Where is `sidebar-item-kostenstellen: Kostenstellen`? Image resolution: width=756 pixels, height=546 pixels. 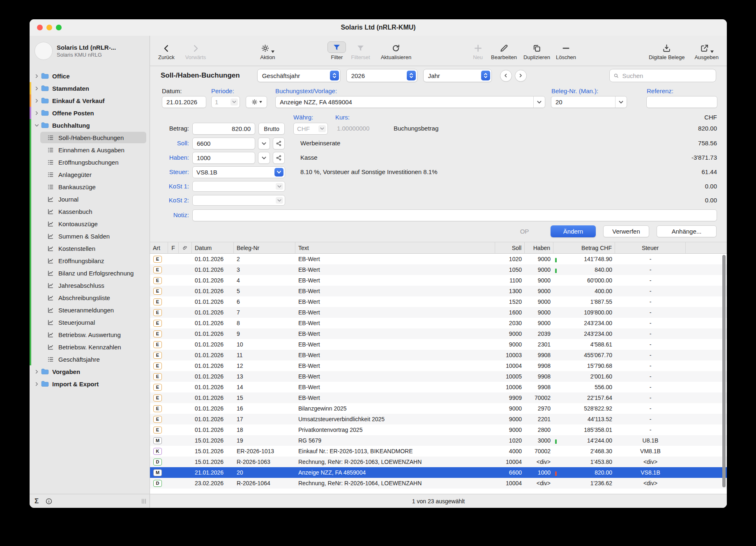 sidebar-item-kostenstellen: Kostenstellen is located at coordinates (90, 248).